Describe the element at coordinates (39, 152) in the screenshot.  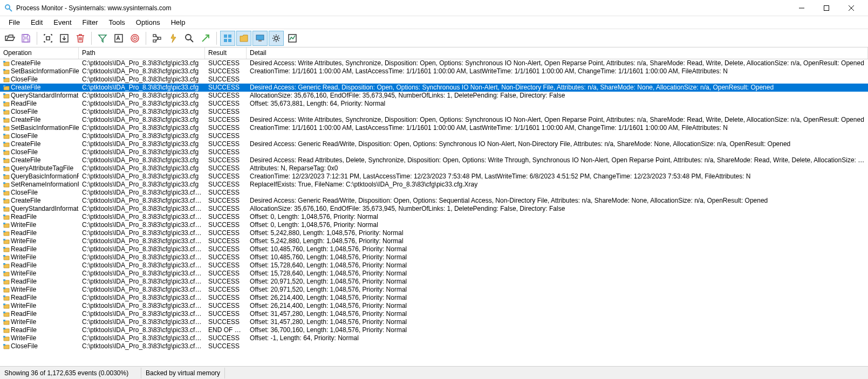
I see `cell-operation: CloseFile` at that location.